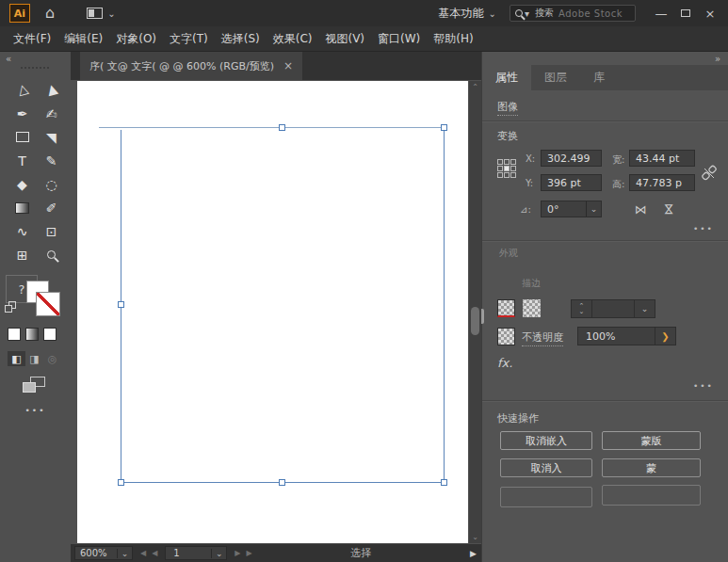 Image resolution: width=728 pixels, height=562 pixels. Describe the element at coordinates (8, 58) in the screenshot. I see `collapse-panel-icon: «` at that location.